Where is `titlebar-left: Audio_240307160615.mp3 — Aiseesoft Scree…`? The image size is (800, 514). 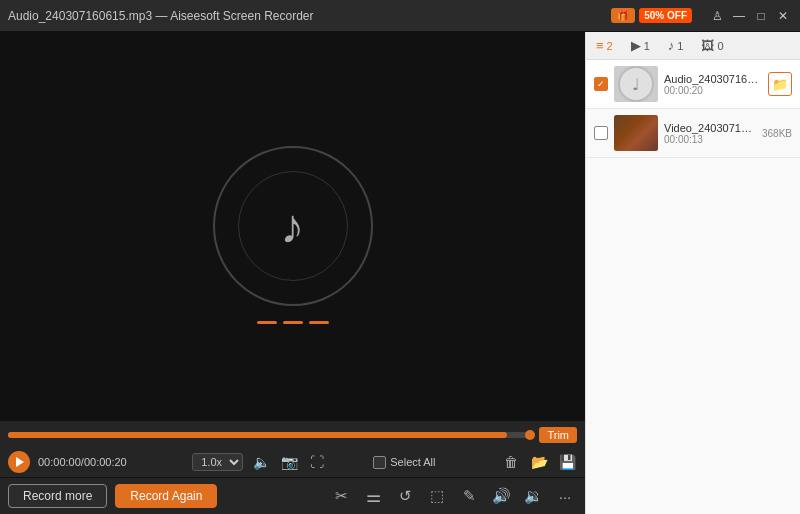
titlebar-left: Audio_240307160615.mp3 — Aiseesoft Scree… is located at coordinates (161, 16).